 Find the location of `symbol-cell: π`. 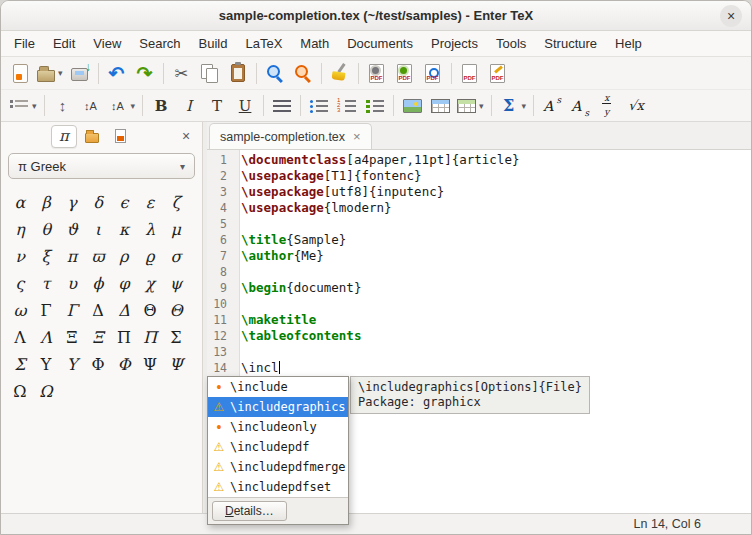

symbol-cell: π is located at coordinates (72, 256).